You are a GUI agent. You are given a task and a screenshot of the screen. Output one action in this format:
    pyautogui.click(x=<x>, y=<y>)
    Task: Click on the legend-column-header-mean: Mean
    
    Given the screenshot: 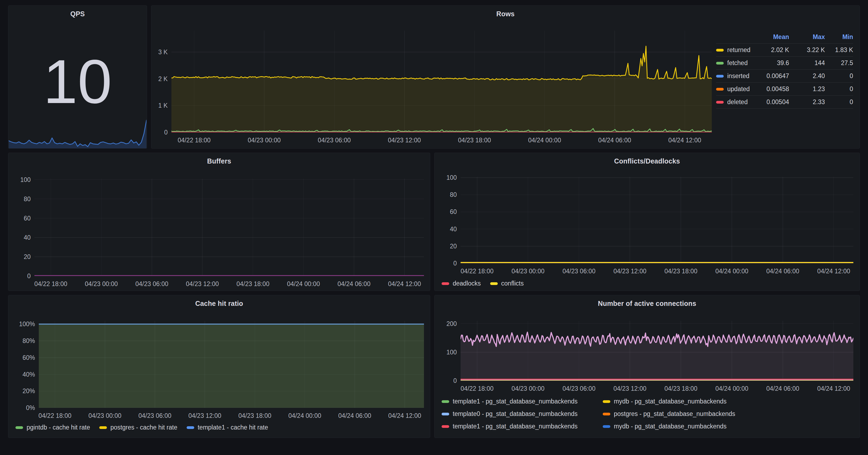 What is the action you would take?
    pyautogui.click(x=770, y=37)
    